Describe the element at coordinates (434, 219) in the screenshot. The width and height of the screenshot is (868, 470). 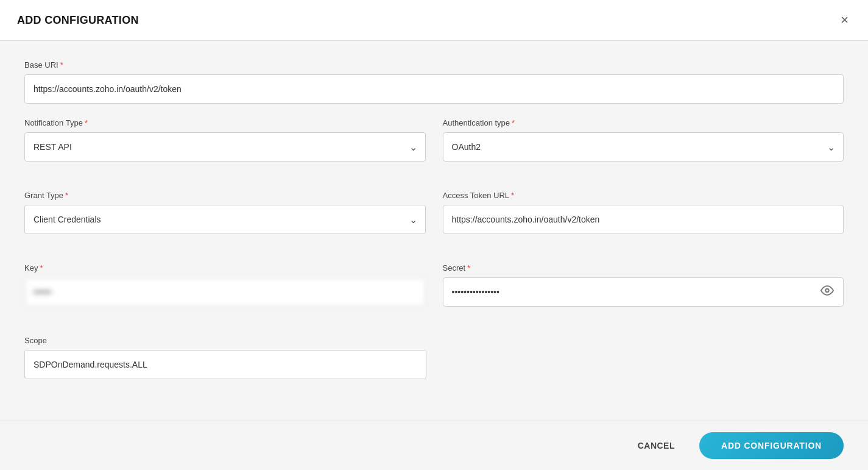
I see `row-grant-access: Grant Type * Client Credentials Authoriz…` at that location.